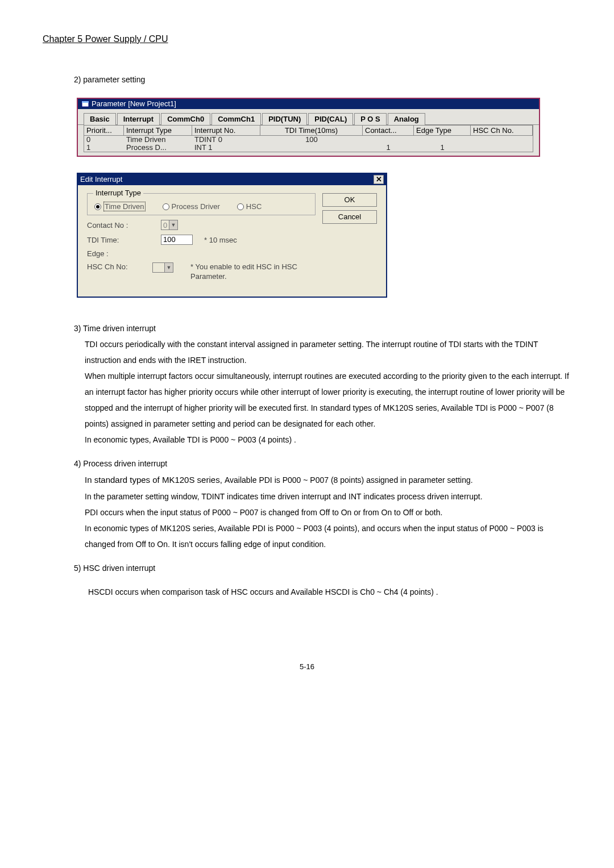 This screenshot has height=868, width=614. I want to click on parameter-tabs: Basic Interrupt CommCh0 CommCh1 PID(TUN)…, so click(308, 117).